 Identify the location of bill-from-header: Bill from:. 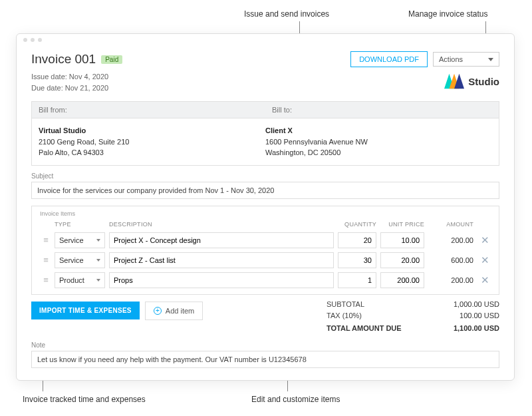
(149, 110).